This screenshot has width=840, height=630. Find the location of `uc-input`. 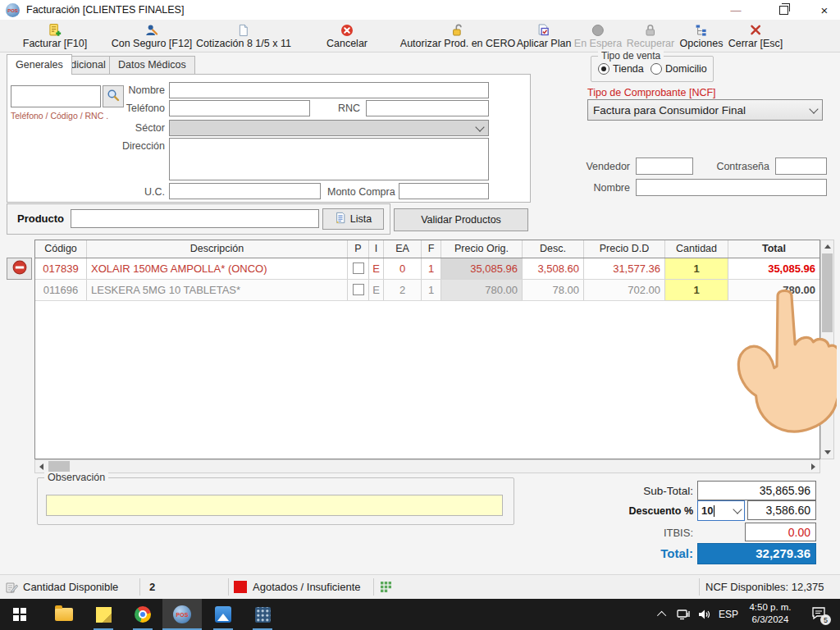

uc-input is located at coordinates (244, 191).